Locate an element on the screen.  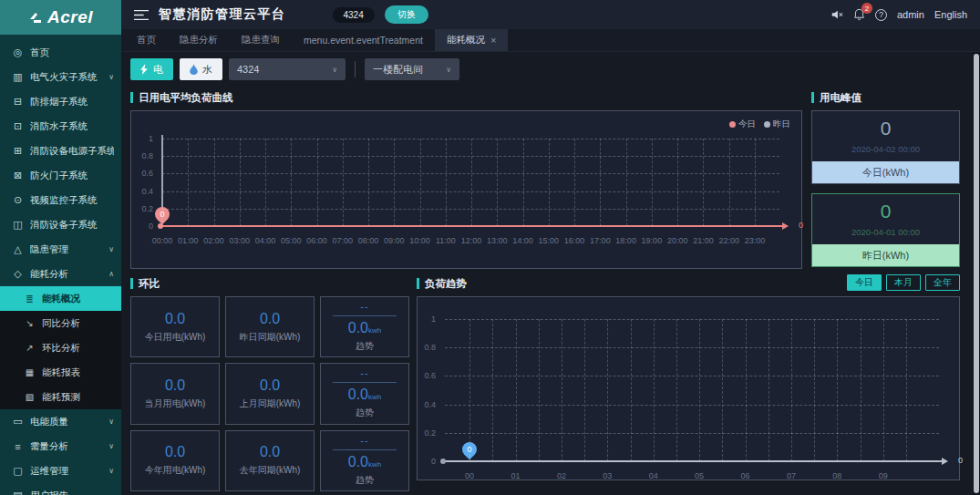
axis-tick: 08 is located at coordinates (837, 476).